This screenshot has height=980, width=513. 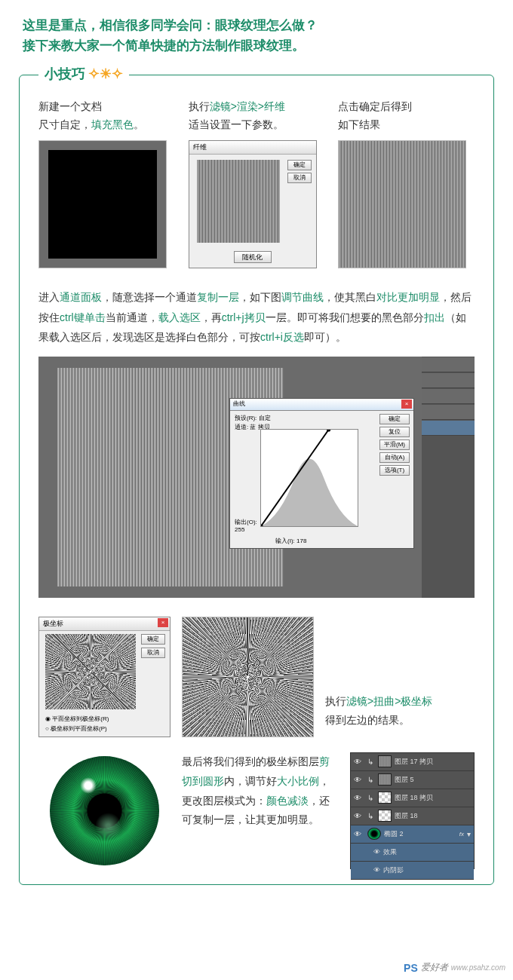 I want to click on curves-dialog: 曲线 × 预设(R): 自定 通道: 蓝 拷贝 确定 复位 平滑(M) 自动(A…, so click(x=321, y=473).